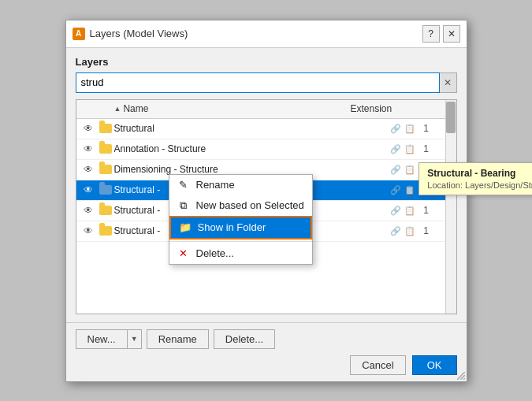 The width and height of the screenshot is (532, 401). What do you see at coordinates (266, 83) in the screenshot?
I see `search-row: ✕` at bounding box center [266, 83].